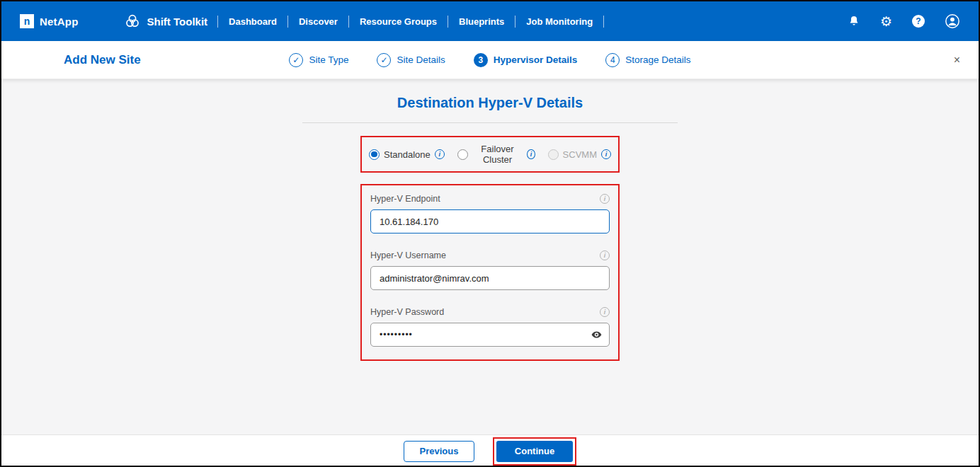 This screenshot has width=980, height=467. Describe the element at coordinates (482, 21) in the screenshot. I see `nav-item-blueprints: Blueprints` at that location.